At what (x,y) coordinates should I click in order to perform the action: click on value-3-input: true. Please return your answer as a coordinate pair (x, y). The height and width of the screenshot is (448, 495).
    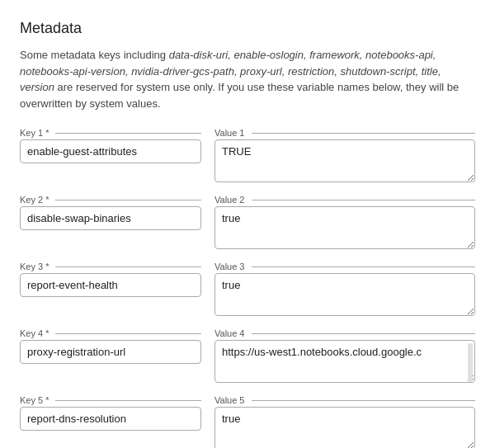
    Looking at the image, I should click on (345, 295).